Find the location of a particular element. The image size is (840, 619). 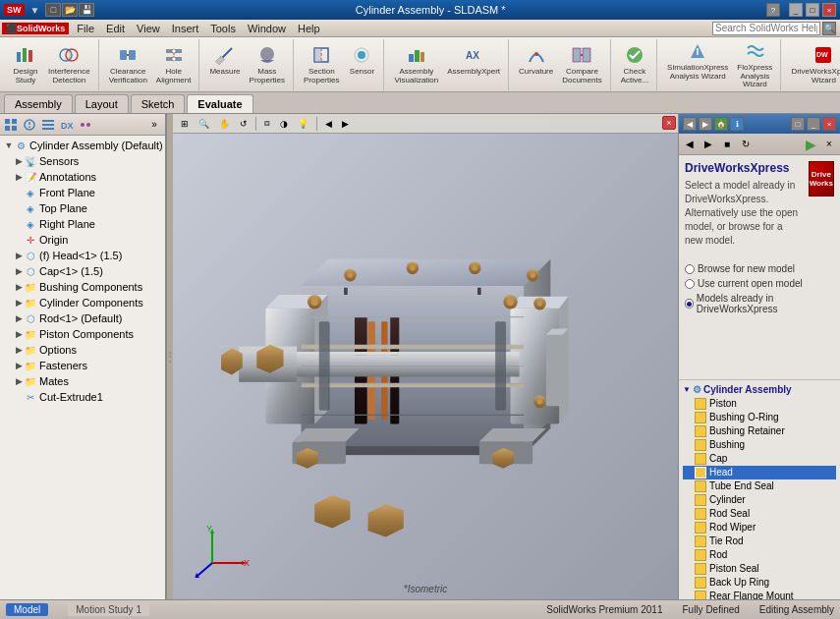

dw-tree-item-bushing-oring: Bushing O-Ring is located at coordinates (759, 418).